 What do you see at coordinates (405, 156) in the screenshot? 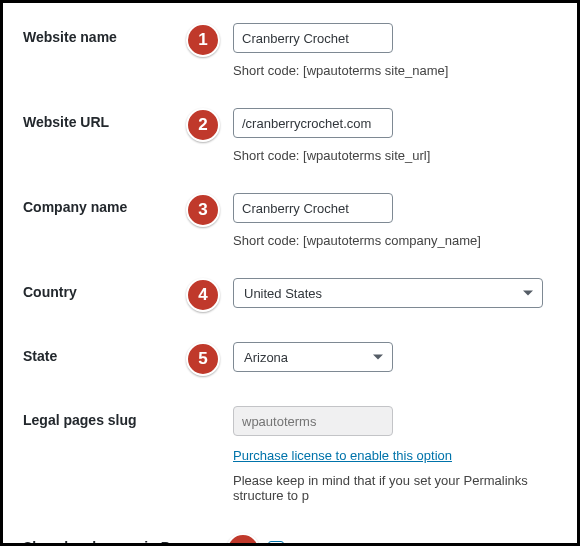
I see `website-url-hint: Short code: [wpautoterms site_url]` at bounding box center [405, 156].